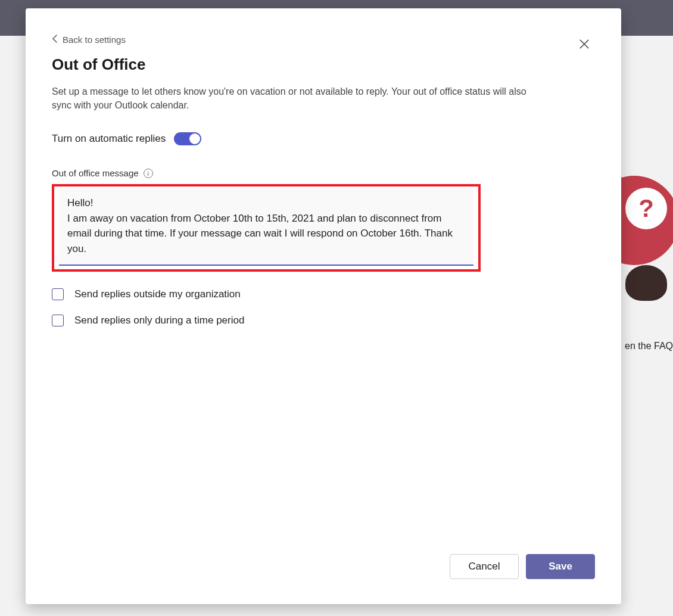  Describe the element at coordinates (89, 39) in the screenshot. I see `back-to-settings-link: Back to settings` at that location.